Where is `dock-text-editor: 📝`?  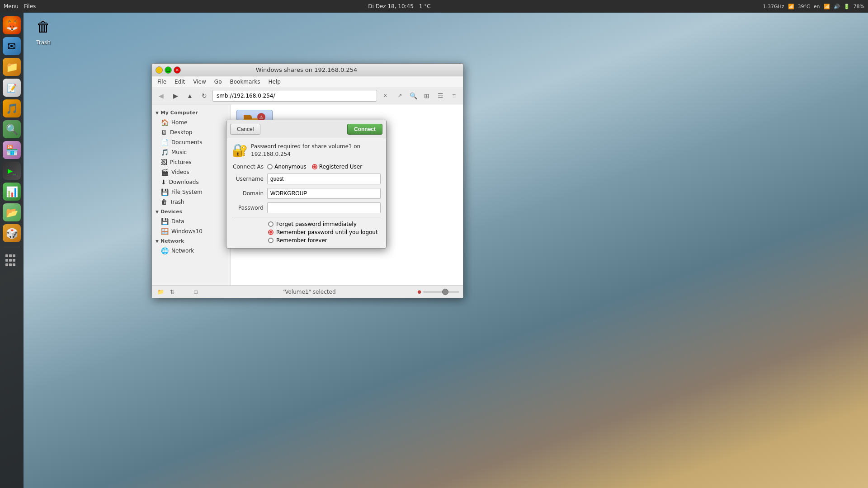
dock-text-editor: 📝 is located at coordinates (12, 88).